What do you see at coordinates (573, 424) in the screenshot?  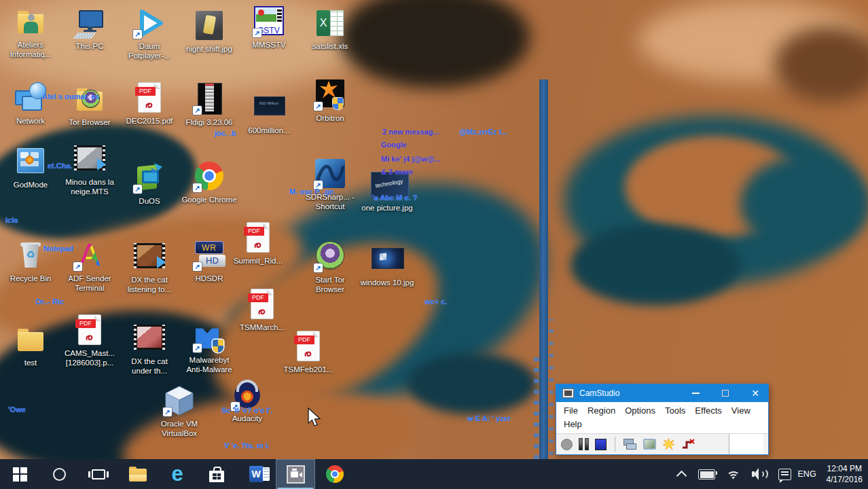 I see `menu-help: Help` at bounding box center [573, 424].